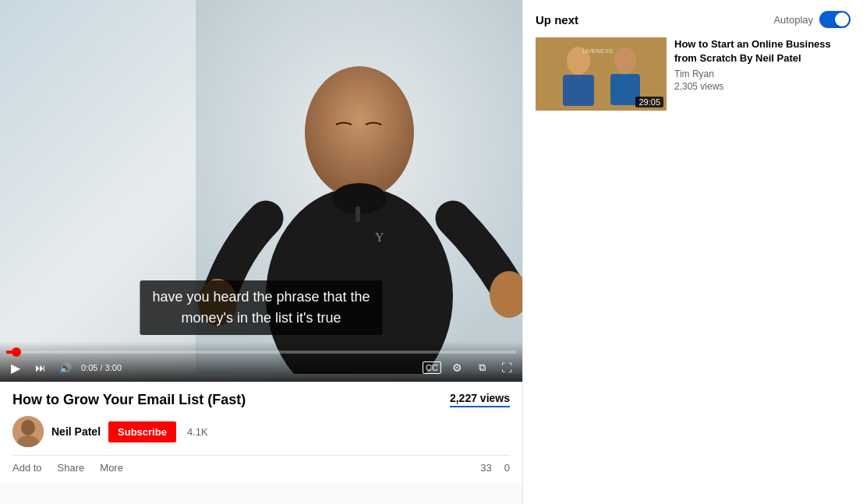  I want to click on cc-button: CC, so click(432, 368).